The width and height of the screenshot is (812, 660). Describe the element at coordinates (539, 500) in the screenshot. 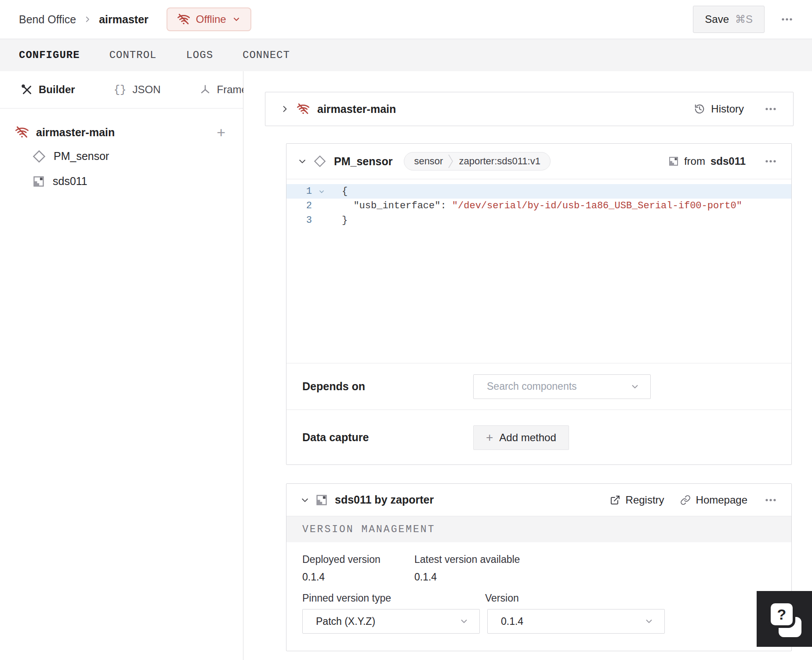

I see `module-card-header: sds011 by zaporter Registry` at that location.